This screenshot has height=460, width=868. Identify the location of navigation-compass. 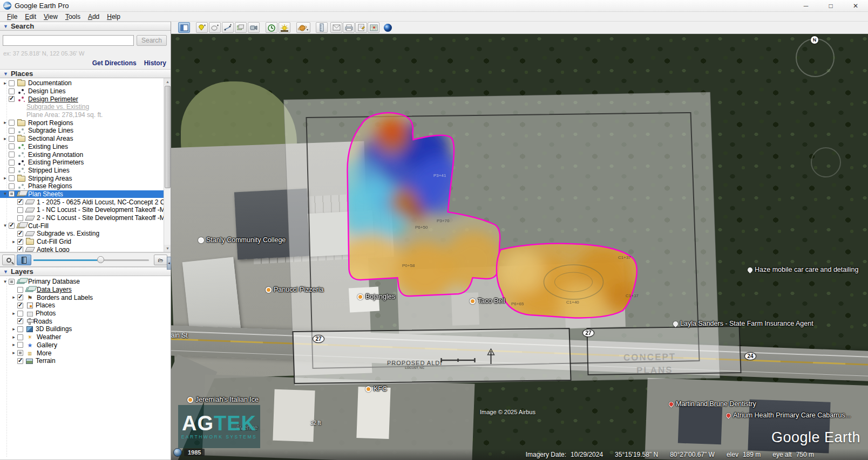
(815, 58).